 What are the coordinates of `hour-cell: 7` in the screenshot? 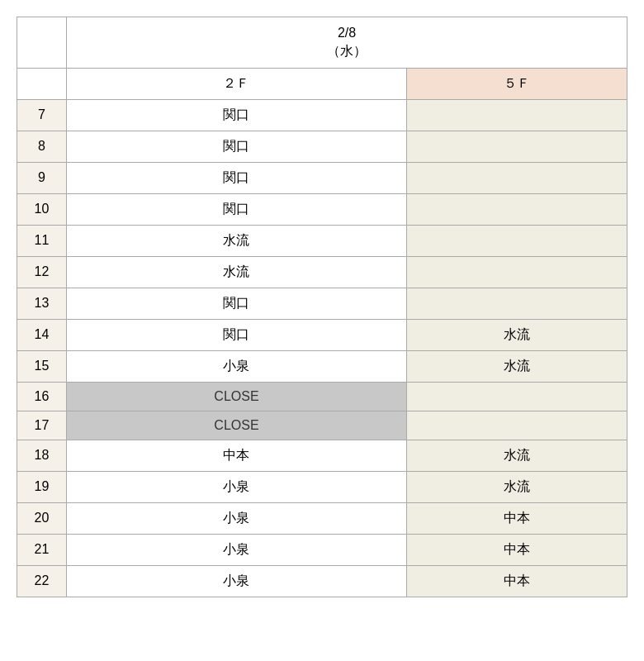 It's located at (42, 115).